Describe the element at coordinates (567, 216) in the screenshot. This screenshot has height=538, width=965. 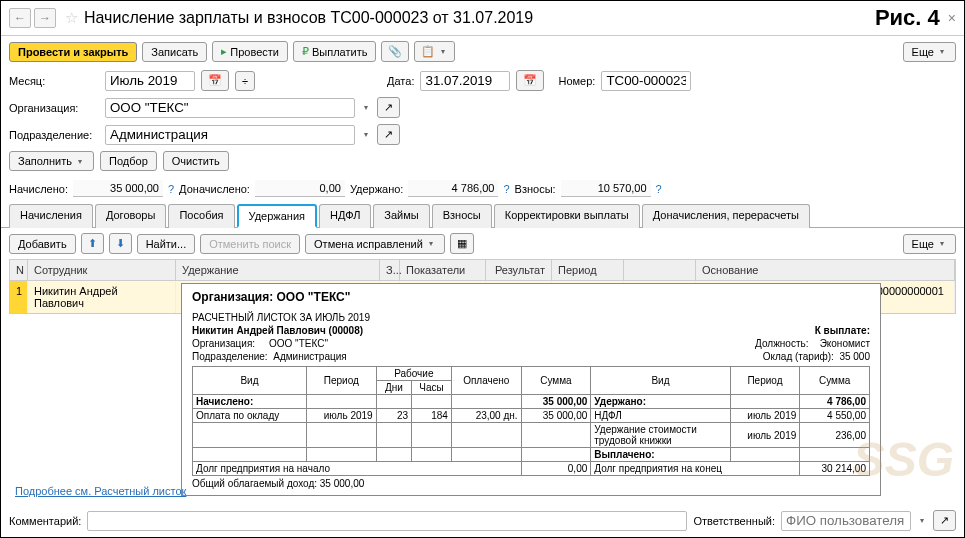
I see `tab-corrections: Корректировки выплаты` at that location.